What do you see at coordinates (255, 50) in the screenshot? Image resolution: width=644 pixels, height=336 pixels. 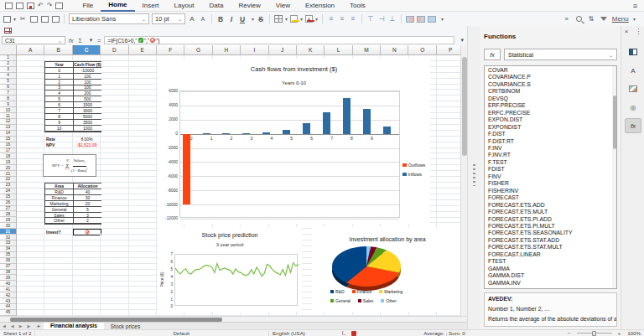 I see `column-header-I: I` at bounding box center [255, 50].